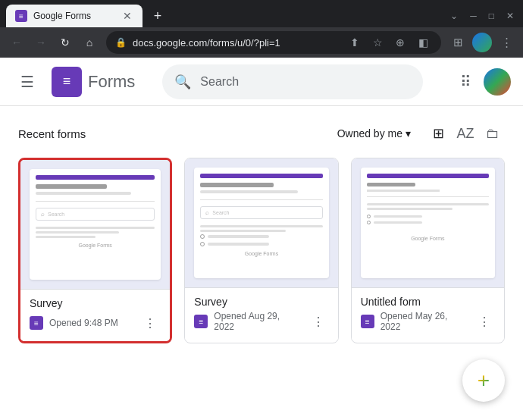 The width and height of the screenshot is (523, 420). Describe the element at coordinates (374, 133) in the screenshot. I see `owned-by-filter: Owned by me ▾` at that location.